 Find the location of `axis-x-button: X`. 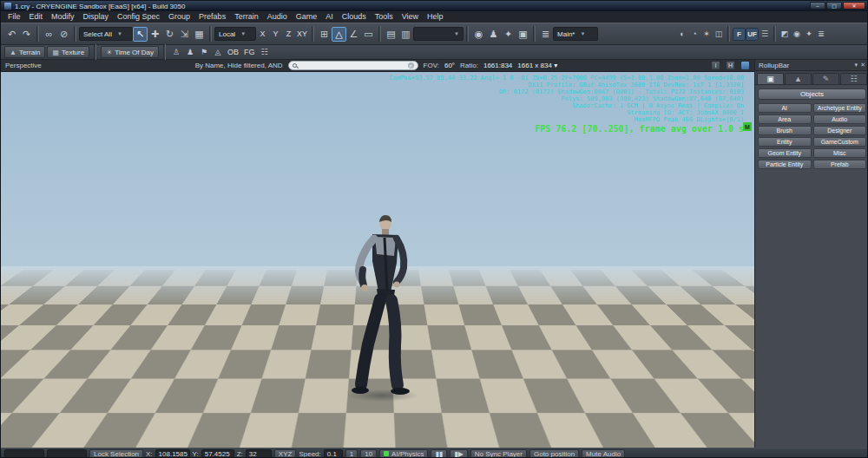

axis-x-button: X is located at coordinates (262, 34).